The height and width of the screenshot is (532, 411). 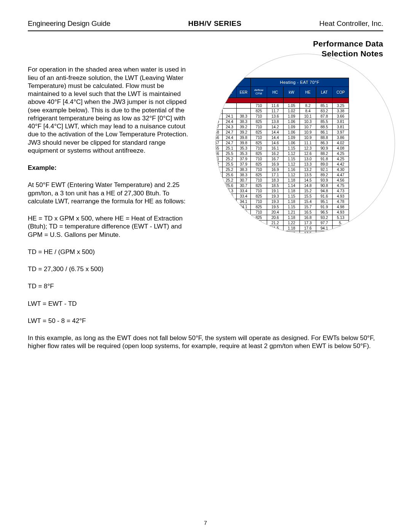 What do you see at coordinates (206, 24) in the screenshot?
I see `page-header: Engineering Design Guide HBH/V SERIES He…` at bounding box center [206, 24].